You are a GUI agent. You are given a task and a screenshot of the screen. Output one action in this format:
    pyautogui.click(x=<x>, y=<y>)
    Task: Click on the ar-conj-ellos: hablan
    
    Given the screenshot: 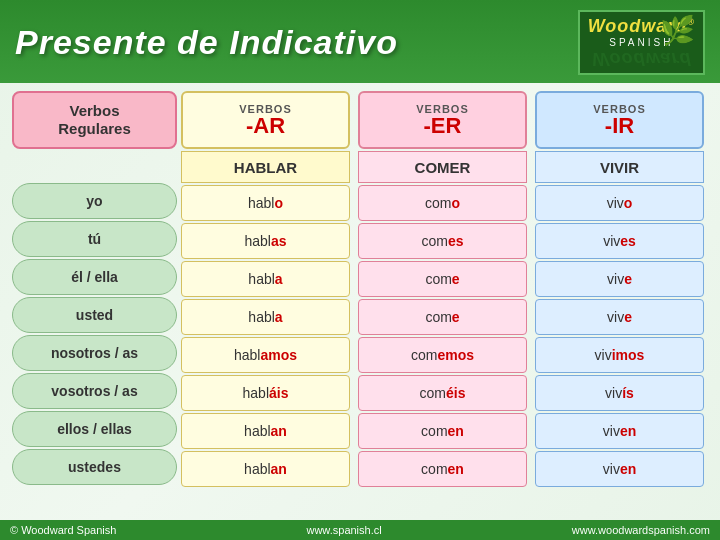 What is the action you would take?
    pyautogui.click(x=266, y=431)
    